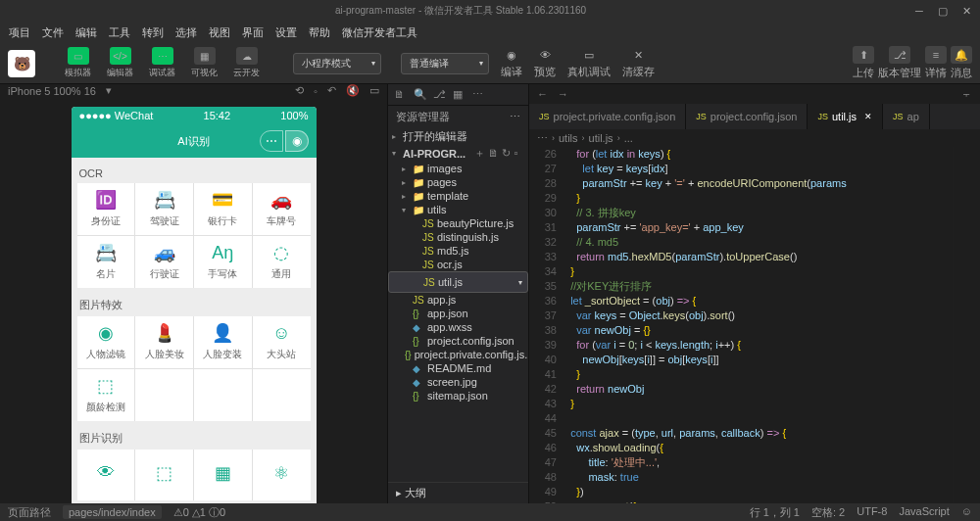  I want to click on compile-select: 普通编译, so click(445, 64).